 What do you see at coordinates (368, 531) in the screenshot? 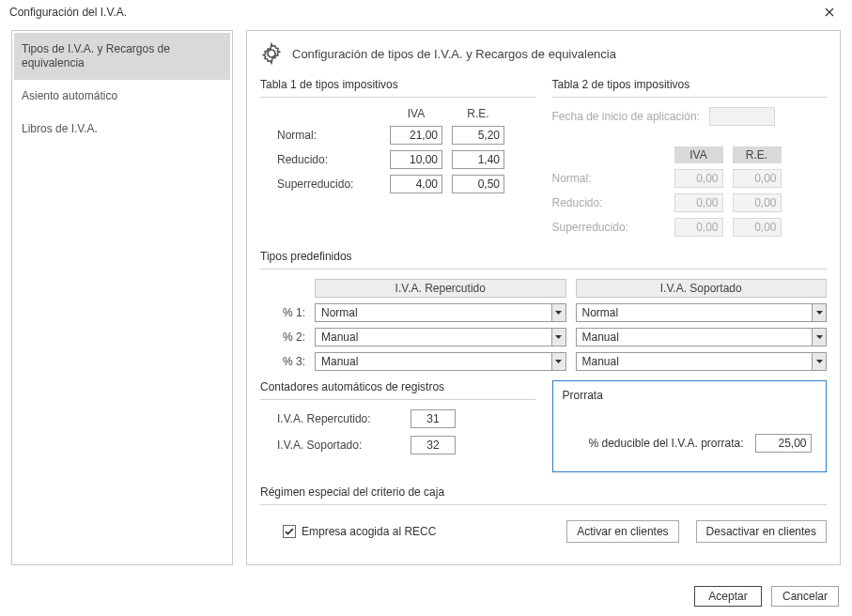
I see `recc-check-label: Empresa acogida al RECC` at bounding box center [368, 531].